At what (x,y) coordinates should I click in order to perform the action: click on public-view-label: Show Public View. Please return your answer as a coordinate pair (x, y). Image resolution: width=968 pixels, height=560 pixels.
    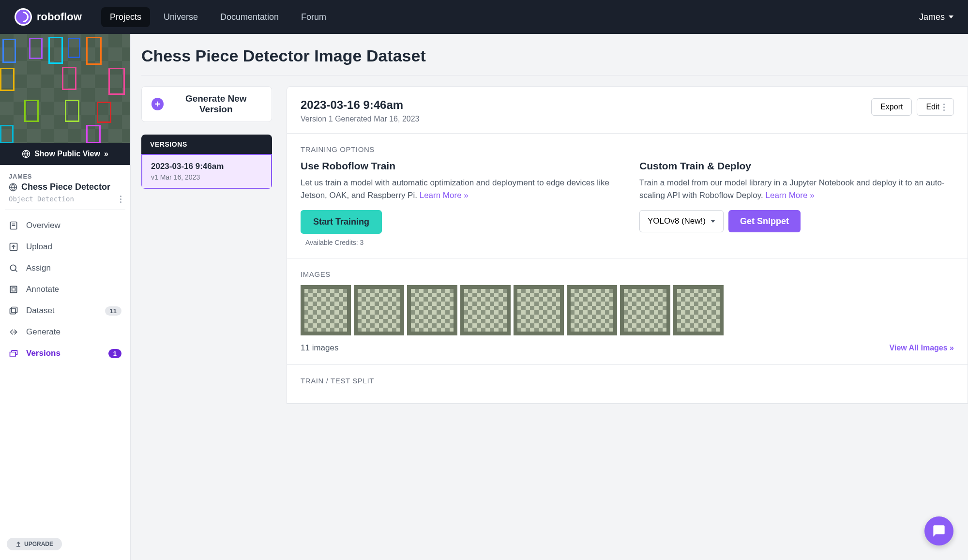
    Looking at the image, I should click on (67, 154).